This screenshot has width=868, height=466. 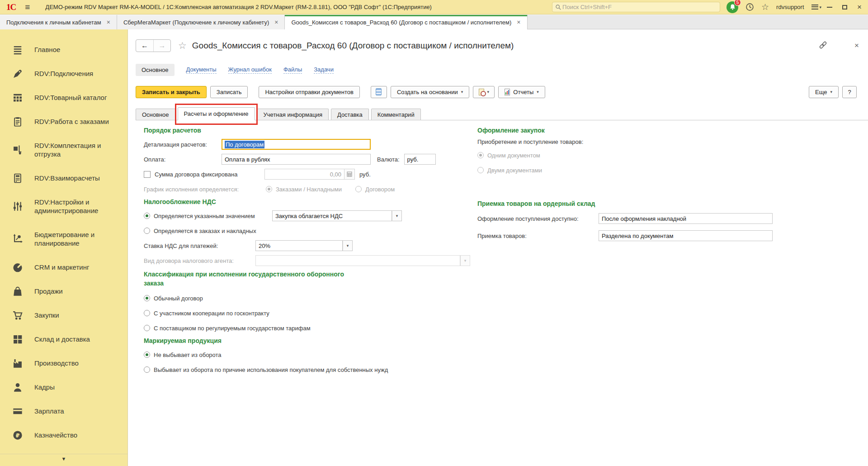 I want to click on sidebar-item-rdv-catalog: RDV:Товарный каталог, so click(x=64, y=98).